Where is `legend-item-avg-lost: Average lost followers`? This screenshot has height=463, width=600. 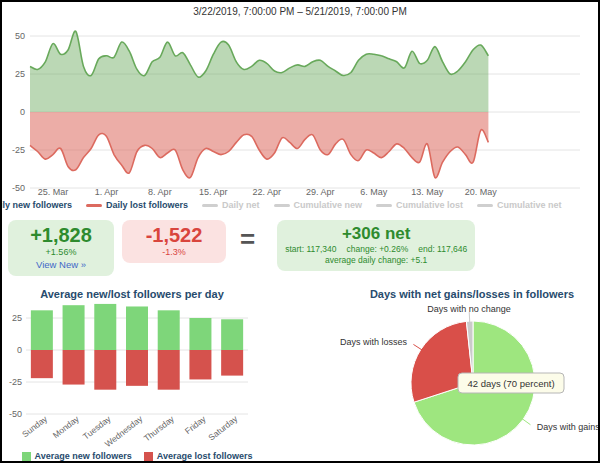 legend-item-avg-lost: Average lost followers is located at coordinates (198, 456).